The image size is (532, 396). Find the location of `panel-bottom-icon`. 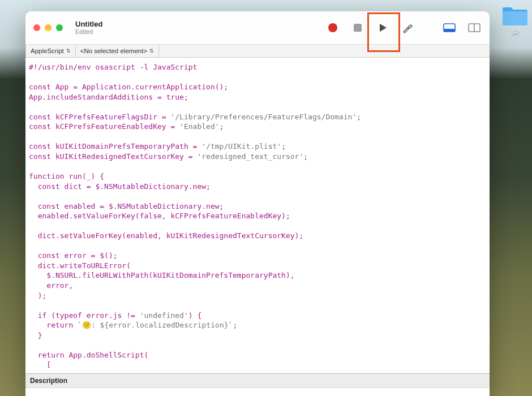

panel-bottom-icon is located at coordinates (449, 28).